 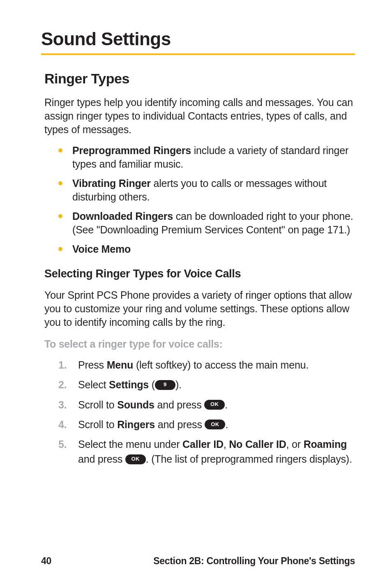 What do you see at coordinates (207, 405) in the screenshot?
I see `step-3: 3. Scroll to Sounds and press OK.` at bounding box center [207, 405].